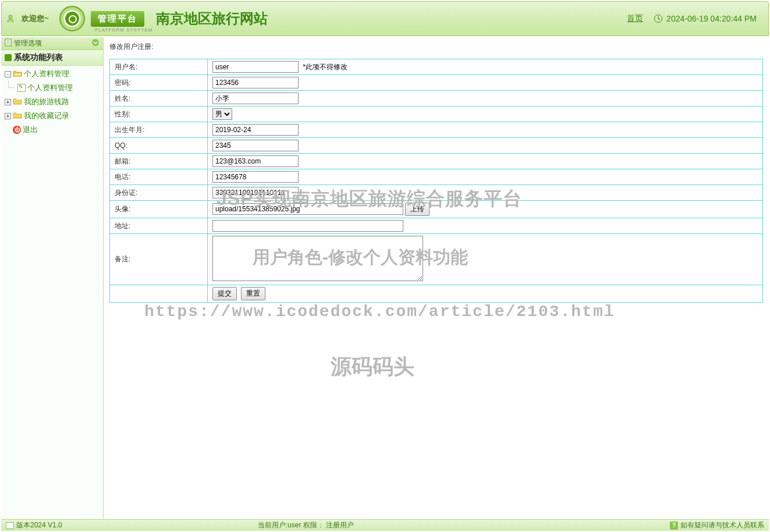  I want to click on book-icon, so click(10, 526).